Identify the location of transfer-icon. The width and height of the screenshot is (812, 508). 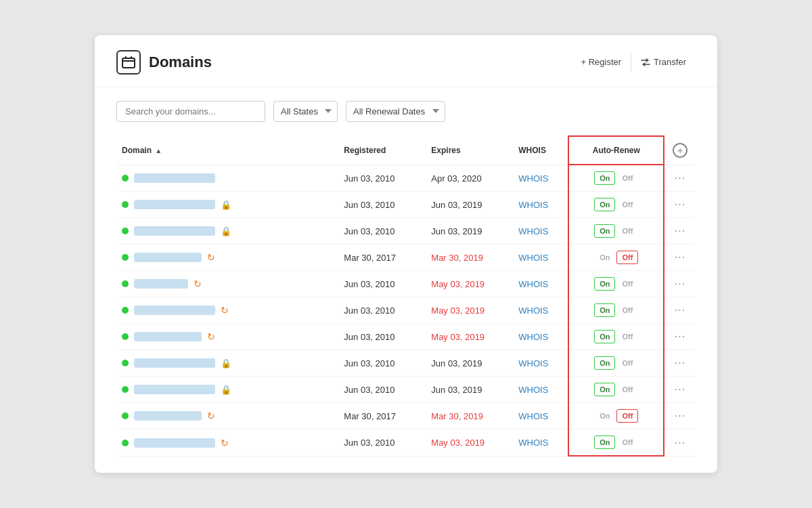
(646, 62).